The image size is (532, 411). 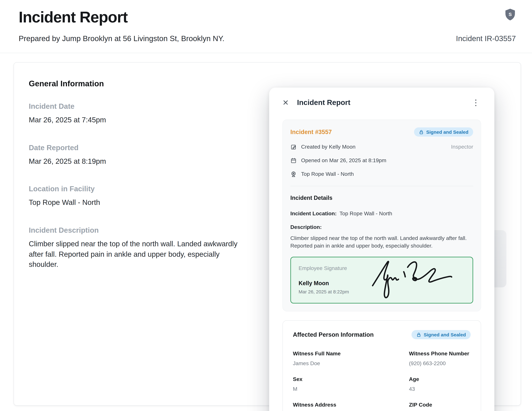 What do you see at coordinates (440, 407) in the screenshot?
I see `field-zip-code: ZIP Code` at bounding box center [440, 407].